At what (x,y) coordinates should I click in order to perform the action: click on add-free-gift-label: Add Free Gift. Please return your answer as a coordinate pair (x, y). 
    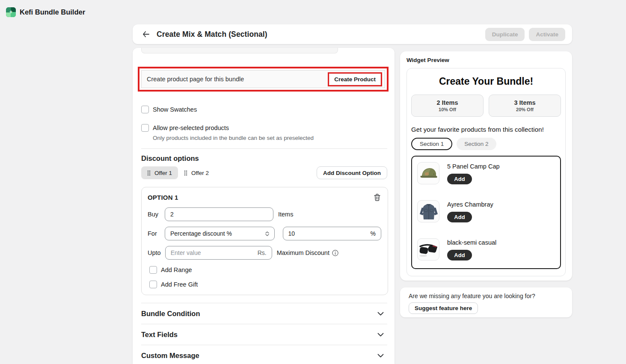
    Looking at the image, I should click on (179, 285).